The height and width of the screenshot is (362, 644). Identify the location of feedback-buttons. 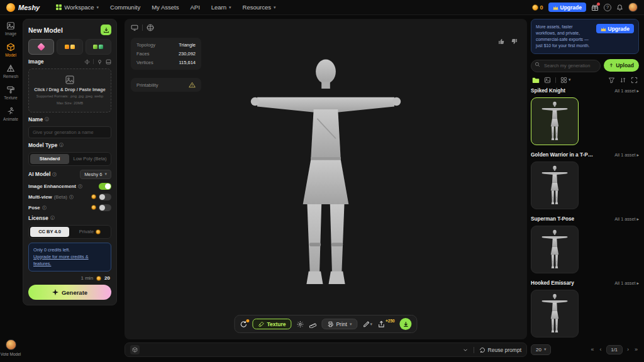
(508, 41).